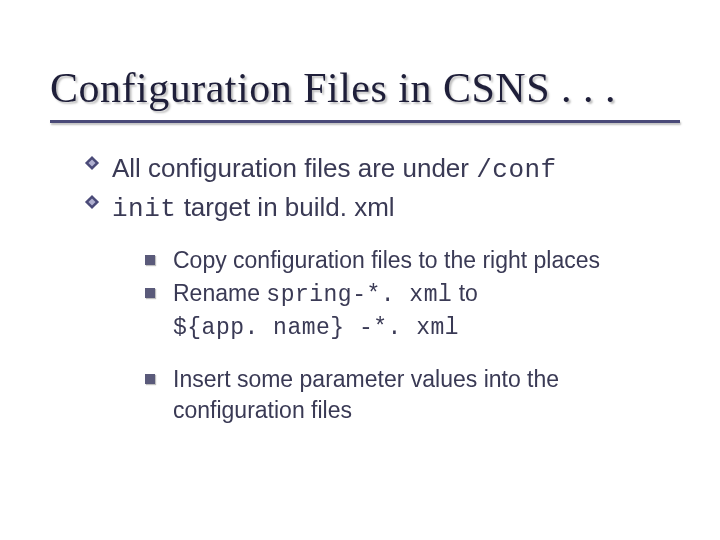 The image size is (720, 540). Describe the element at coordinates (386, 260) in the screenshot. I see `text: Copy configuration files to the right pl…` at that location.